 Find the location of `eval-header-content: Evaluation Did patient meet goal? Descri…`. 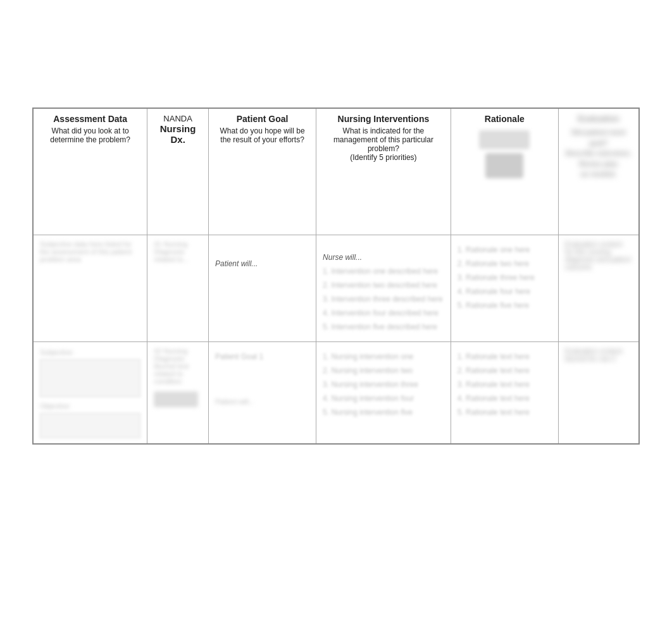

eval-header-content: Evaluation Did patient meet goal? Descri… is located at coordinates (599, 147).